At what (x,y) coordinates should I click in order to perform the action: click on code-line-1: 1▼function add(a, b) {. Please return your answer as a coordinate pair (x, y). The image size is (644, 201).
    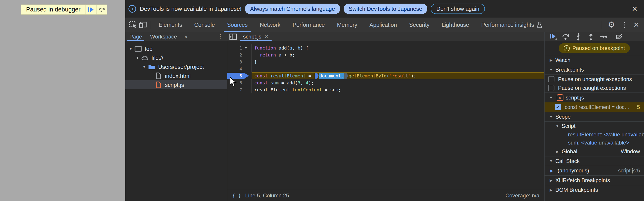
    Looking at the image, I should click on (386, 48).